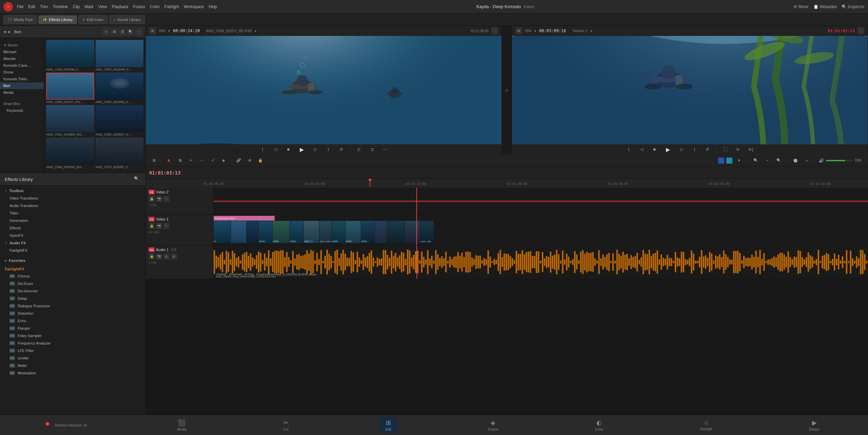 The image size is (868, 435). I want to click on delay-item: Delay, so click(73, 298).